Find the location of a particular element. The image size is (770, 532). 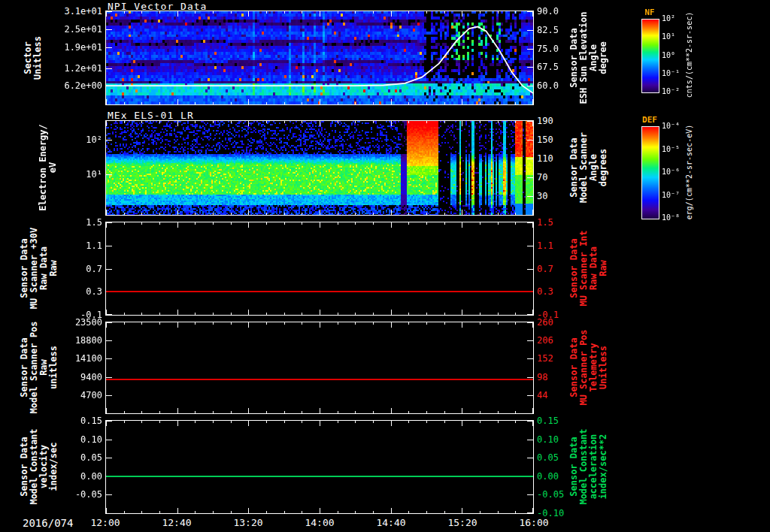

nf-colorbar-unit-label: cnts/(cm**2-sr-sec) is located at coordinates (689, 55).